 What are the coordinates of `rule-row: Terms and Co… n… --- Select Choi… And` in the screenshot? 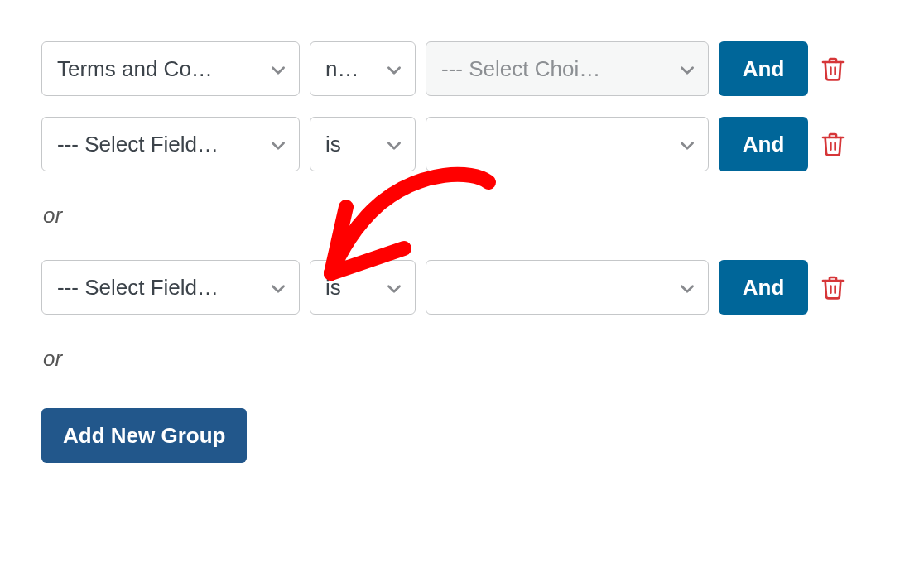 It's located at (464, 69).